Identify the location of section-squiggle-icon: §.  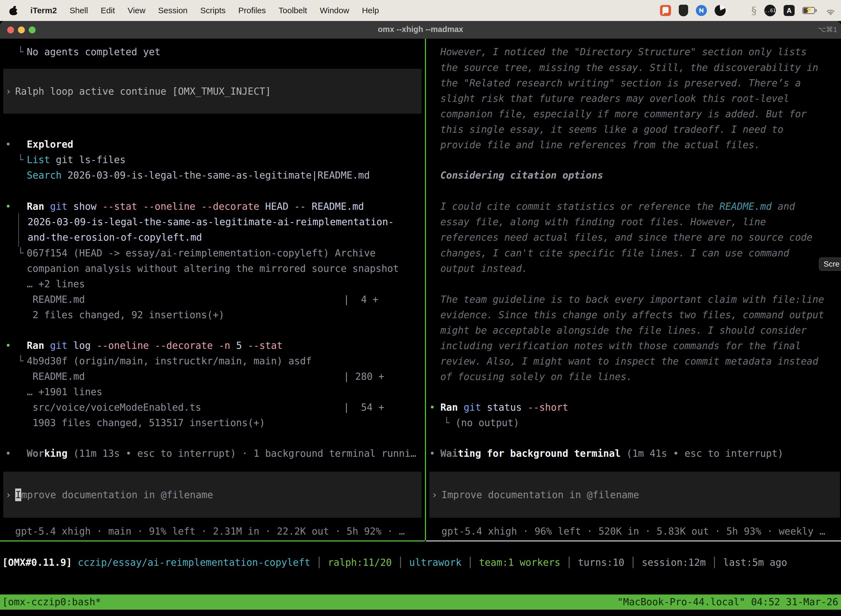
(754, 10).